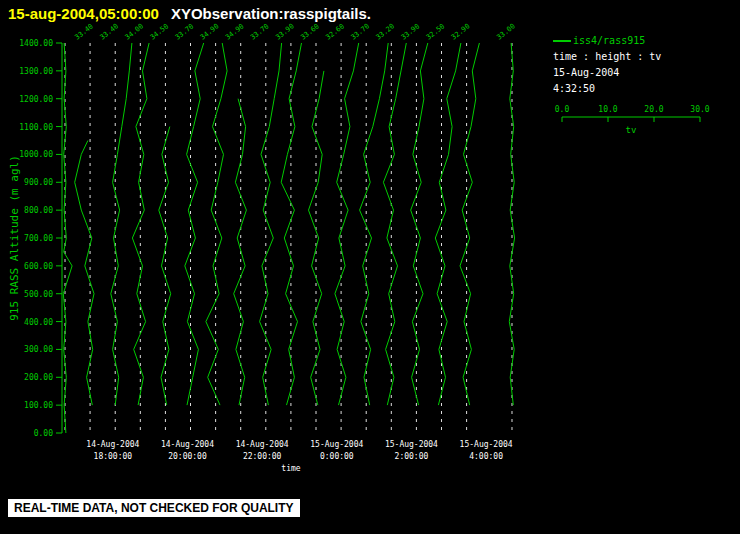 Image resolution: width=740 pixels, height=534 pixels. I want to click on tv-scale-tick-label: 30.0, so click(700, 110).